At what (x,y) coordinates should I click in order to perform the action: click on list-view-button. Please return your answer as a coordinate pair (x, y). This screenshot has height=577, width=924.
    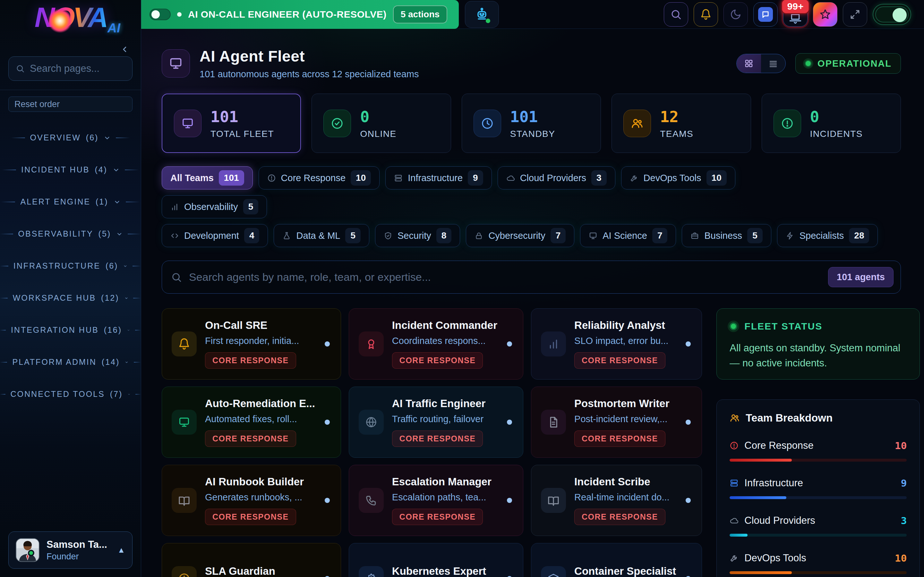
    Looking at the image, I should click on (773, 63).